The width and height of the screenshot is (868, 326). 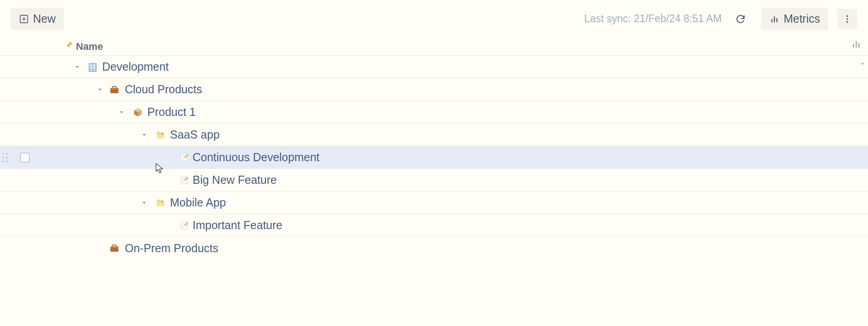 What do you see at coordinates (93, 67) in the screenshot?
I see `building-icon` at bounding box center [93, 67].